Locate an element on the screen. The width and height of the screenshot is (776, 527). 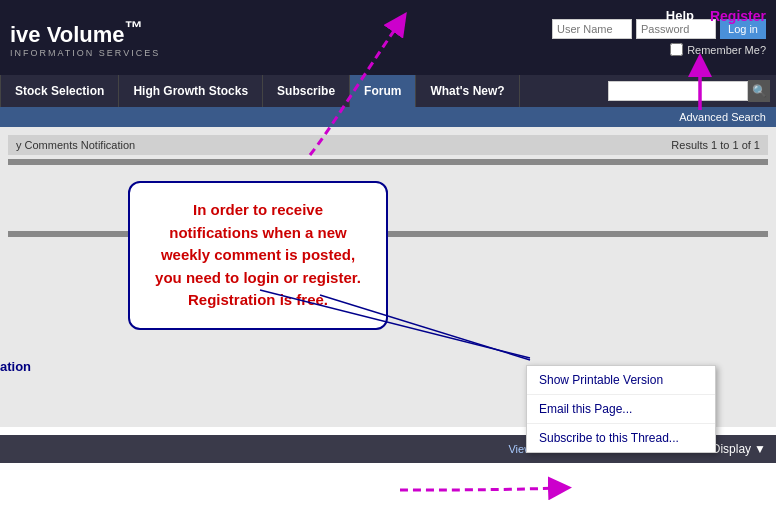
dropdown-item-email: Email this Page... is located at coordinates (621, 410).